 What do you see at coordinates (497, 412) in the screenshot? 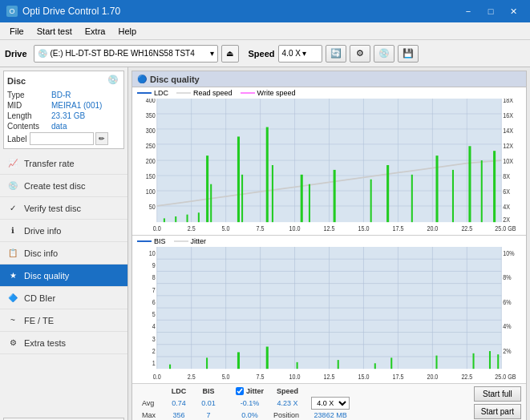
I see `start-part-button: Start part` at bounding box center [497, 412].